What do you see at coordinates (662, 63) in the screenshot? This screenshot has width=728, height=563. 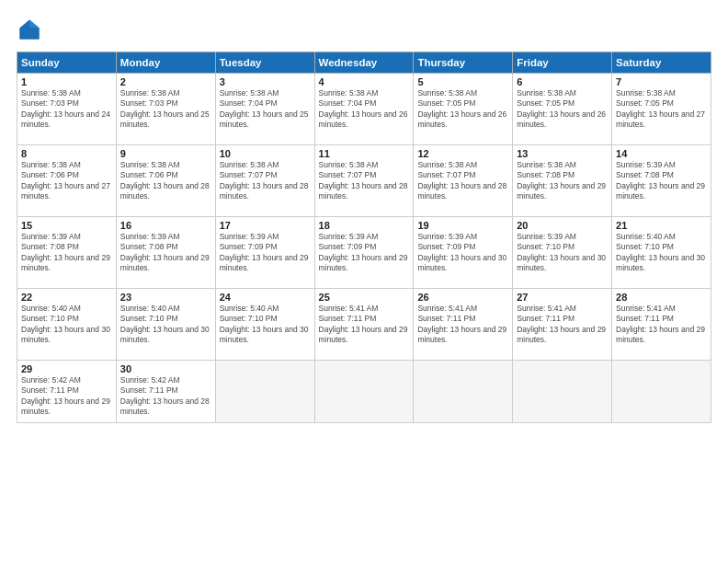 I see `col-saturday: Saturday` at bounding box center [662, 63].